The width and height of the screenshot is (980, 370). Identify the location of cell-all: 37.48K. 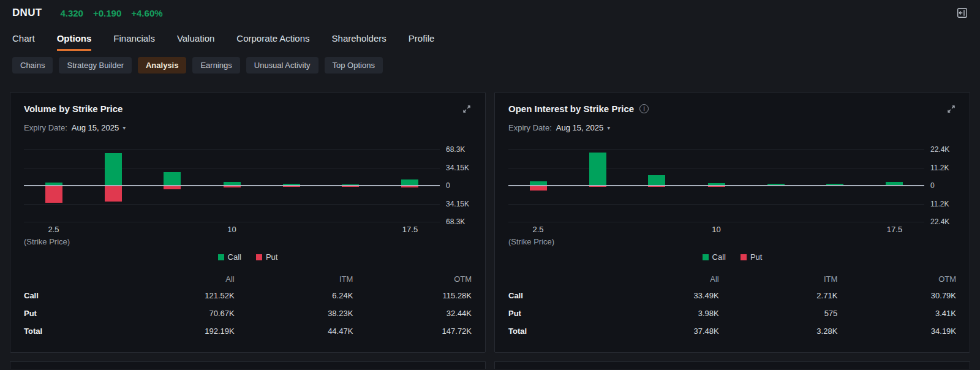
(660, 331).